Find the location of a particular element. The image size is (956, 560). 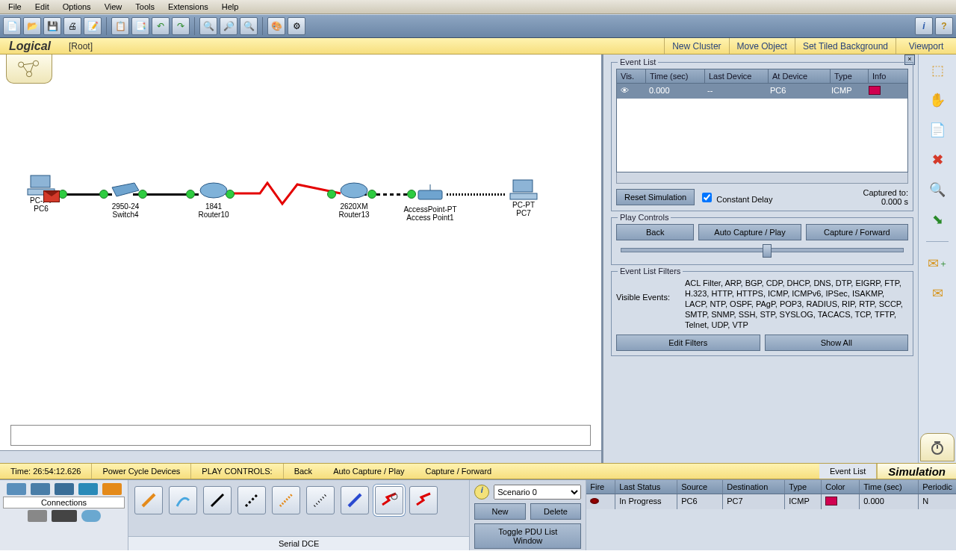

resize-tool-icon: ⬊ is located at coordinates (937, 220).